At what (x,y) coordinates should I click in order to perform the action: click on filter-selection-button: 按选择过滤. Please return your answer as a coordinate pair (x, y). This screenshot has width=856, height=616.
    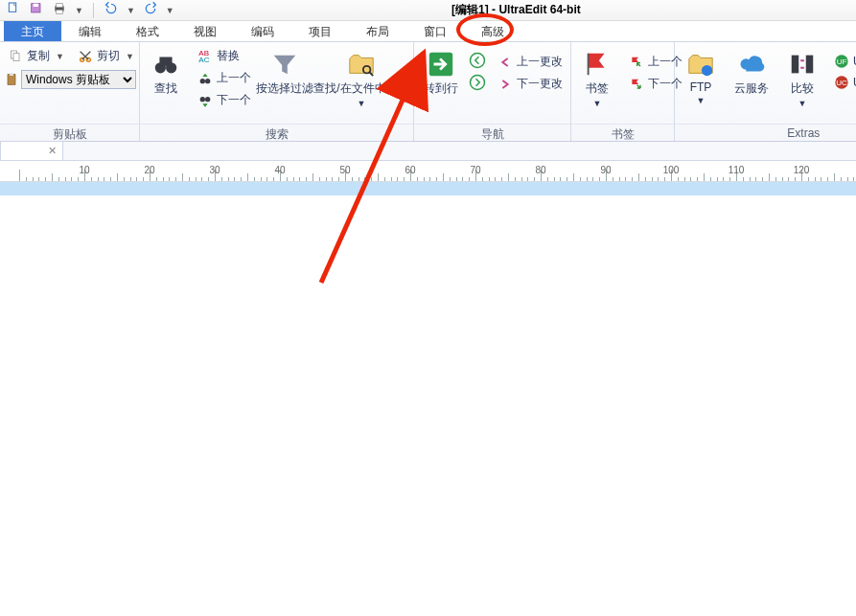
    Looking at the image, I should click on (284, 73).